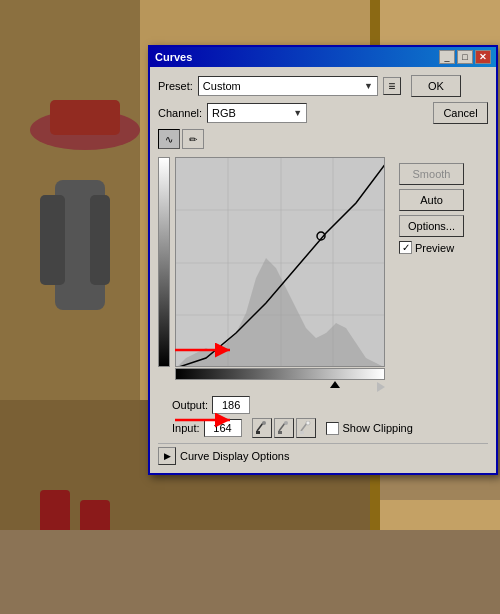  What do you see at coordinates (465, 57) in the screenshot?
I see `title-bar-controls: _ □ ✕` at bounding box center [465, 57].